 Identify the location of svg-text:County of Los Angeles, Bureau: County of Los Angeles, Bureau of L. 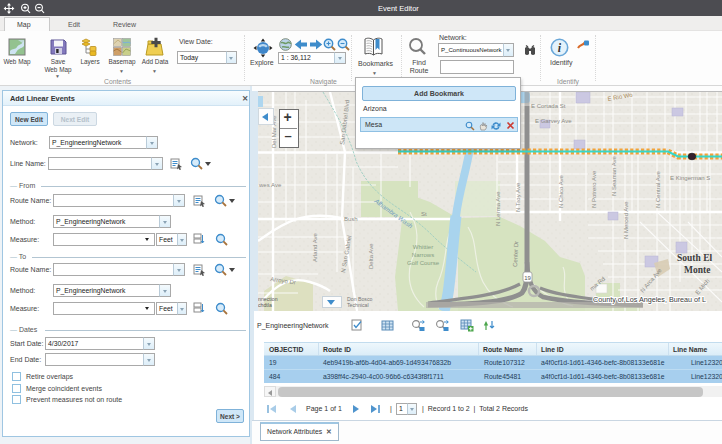
(650, 300).